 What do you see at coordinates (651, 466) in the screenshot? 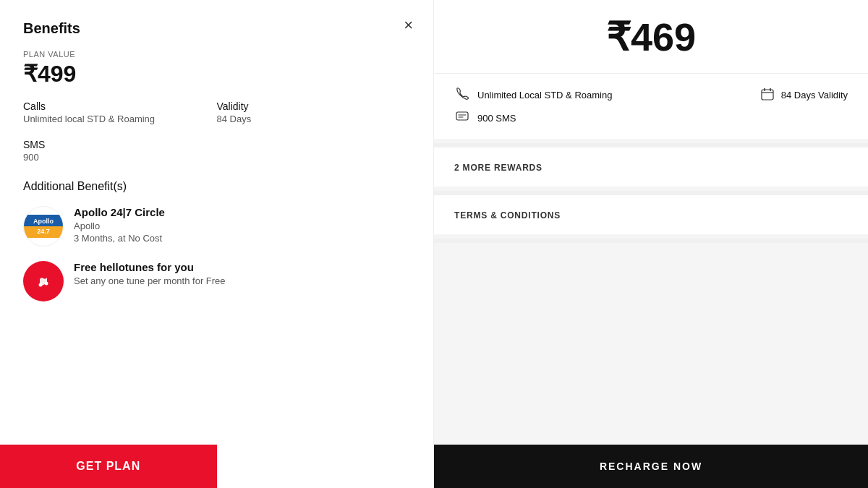
I see `recharge-button: RECHARGE NOW` at bounding box center [651, 466].